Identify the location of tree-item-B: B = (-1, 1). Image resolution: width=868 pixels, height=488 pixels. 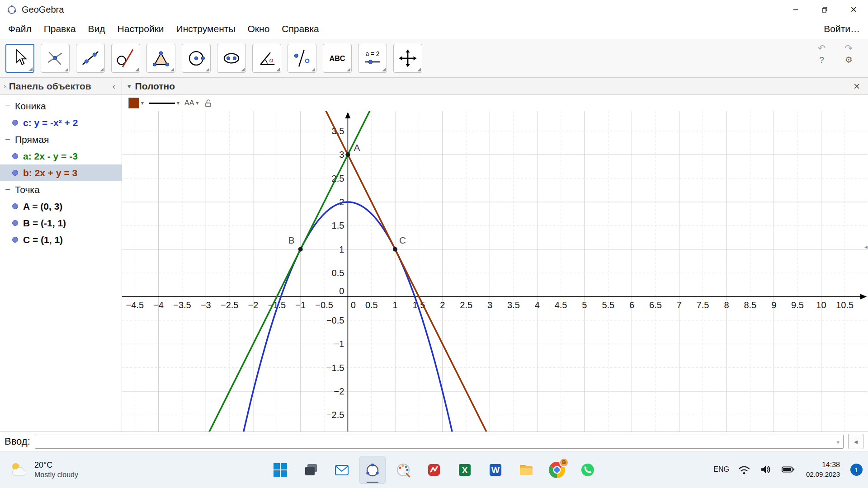
(61, 223).